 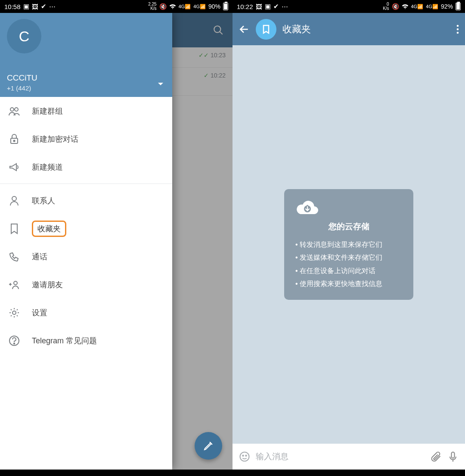 What do you see at coordinates (116, 6) in the screenshot?
I see `status-bar: 10:58 ▣ 🖼 ✔ ⋯ 2.25K/s 🔇 4G📶 4G📶 90%` at bounding box center [116, 6].